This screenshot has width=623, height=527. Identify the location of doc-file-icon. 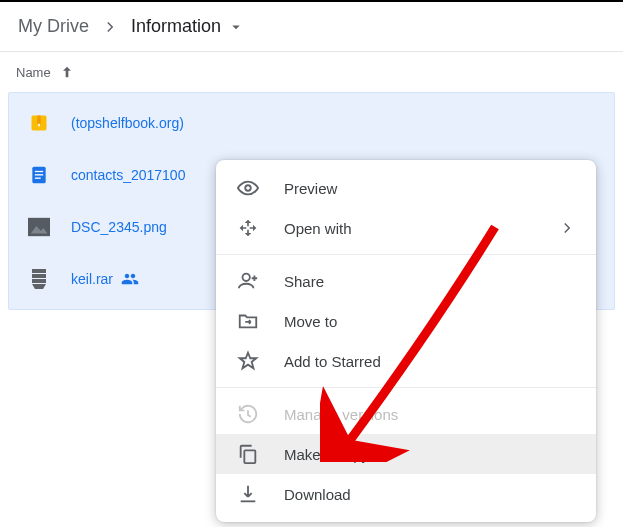
(39, 175).